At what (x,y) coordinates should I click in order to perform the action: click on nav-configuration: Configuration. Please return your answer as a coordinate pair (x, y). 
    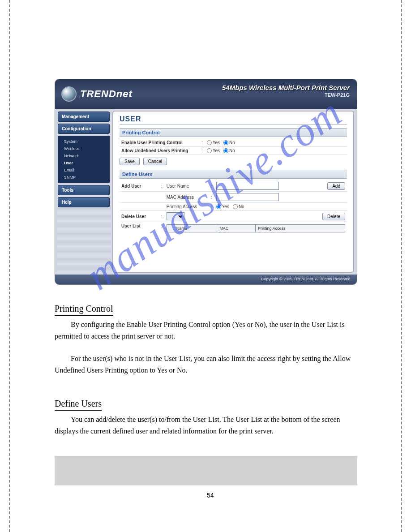
    Looking at the image, I should click on (84, 129).